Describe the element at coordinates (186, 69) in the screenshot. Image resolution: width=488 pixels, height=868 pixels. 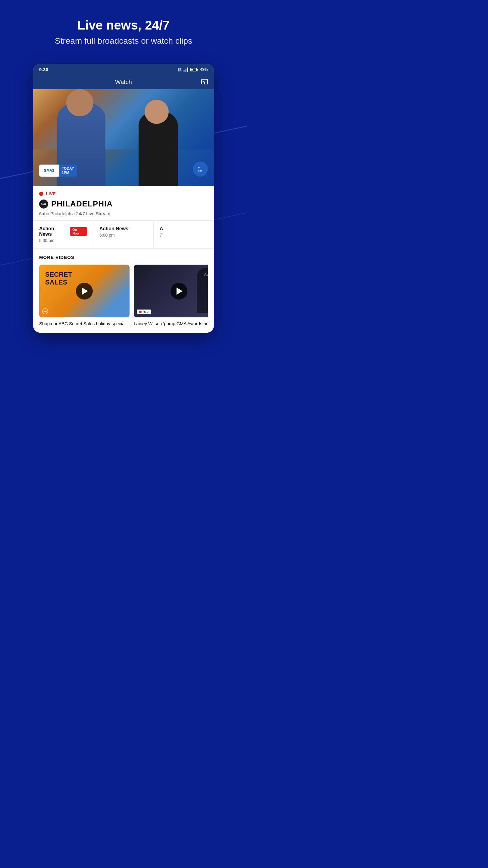
I see `signal-icon` at that location.